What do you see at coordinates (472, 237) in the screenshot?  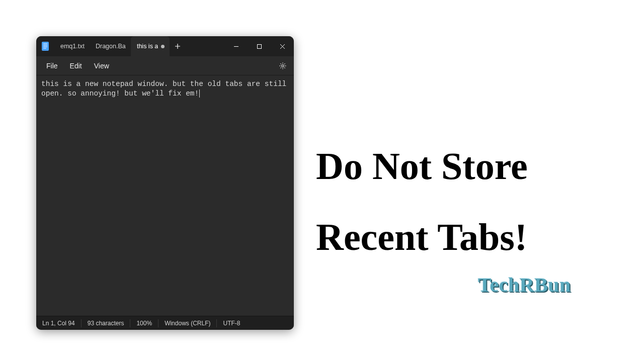 I see `headline-line-2: Recent Tabs!` at bounding box center [472, 237].